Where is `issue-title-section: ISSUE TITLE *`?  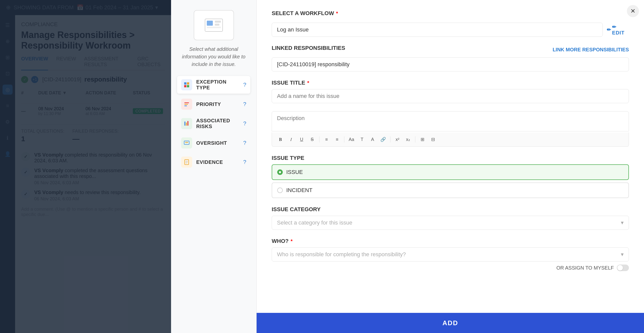 issue-title-section: ISSUE TITLE * is located at coordinates (450, 91).